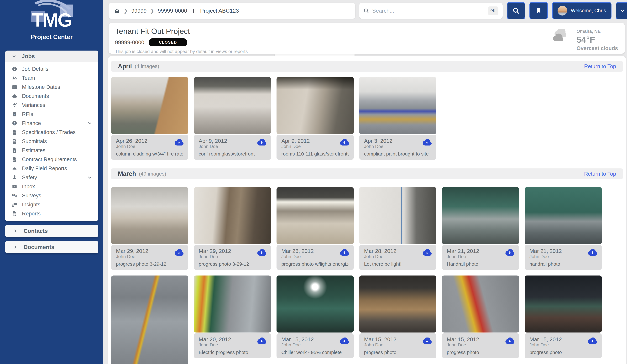 This screenshot has width=627, height=364. Describe the element at coordinates (52, 78) in the screenshot. I see `sidebar-item-team: Team` at that location.